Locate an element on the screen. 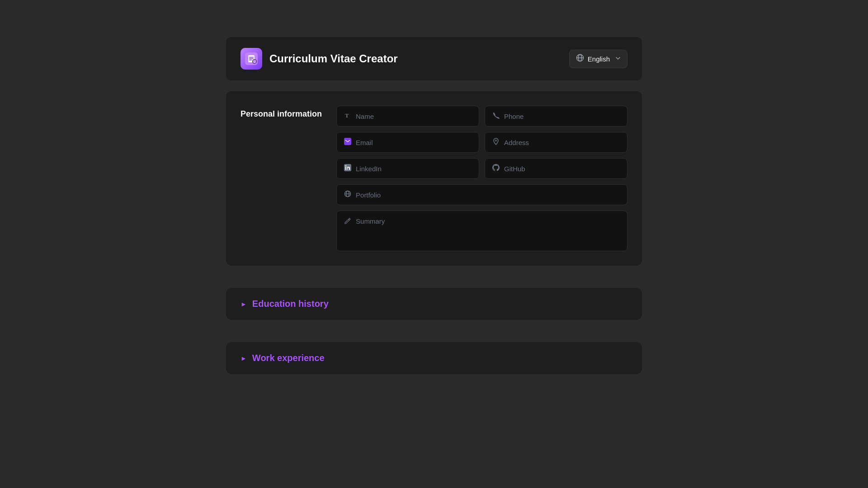  personal-info-fields: T is located at coordinates (482, 178).